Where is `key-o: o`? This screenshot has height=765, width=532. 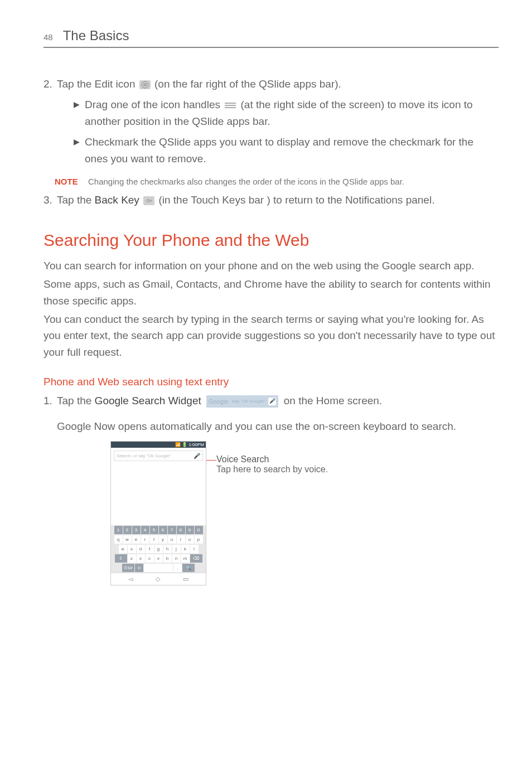
key-o: o is located at coordinates (190, 540).